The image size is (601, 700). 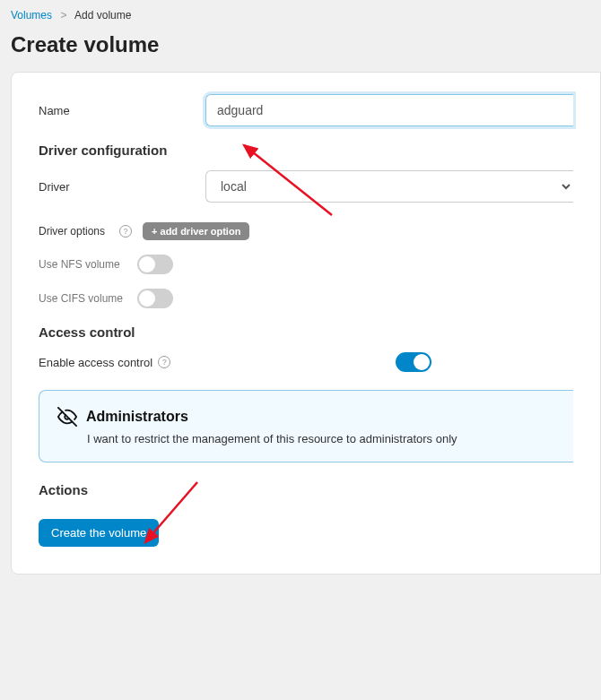 I want to click on page-title: Create volume, so click(x=300, y=48).